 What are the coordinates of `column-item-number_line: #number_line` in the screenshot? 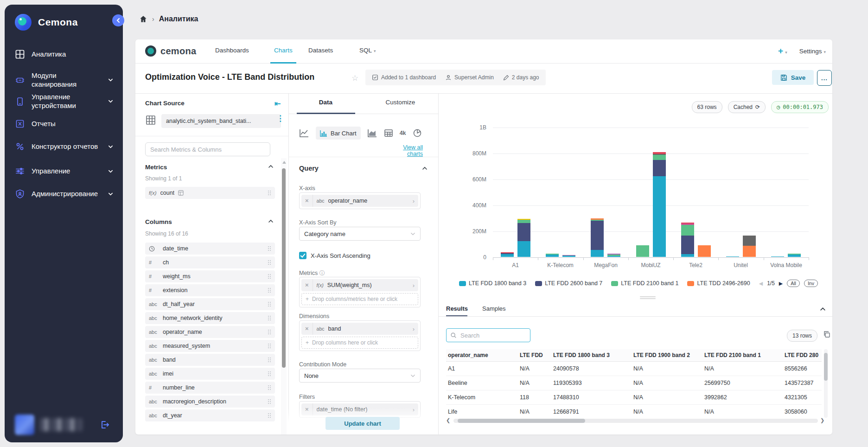 It's located at (210, 388).